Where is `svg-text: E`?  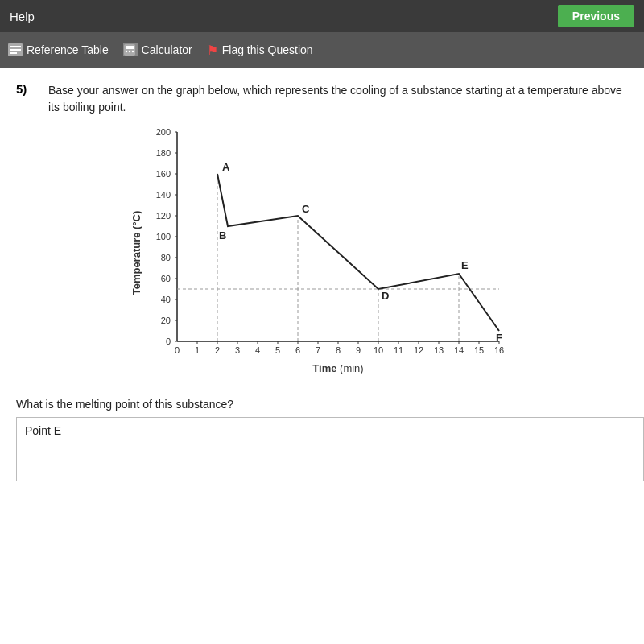 svg-text: E is located at coordinates (465, 266).